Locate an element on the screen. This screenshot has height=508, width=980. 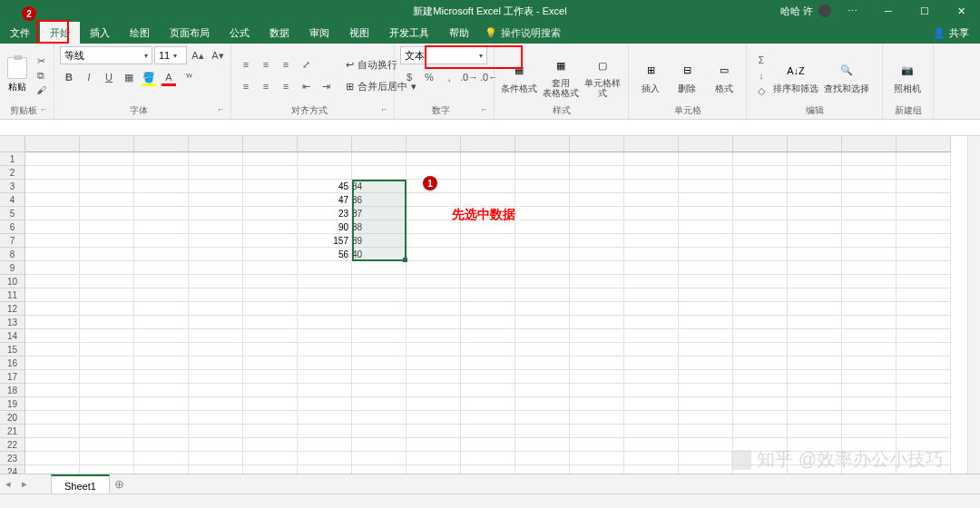
cell: 157 is located at coordinates (325, 241).